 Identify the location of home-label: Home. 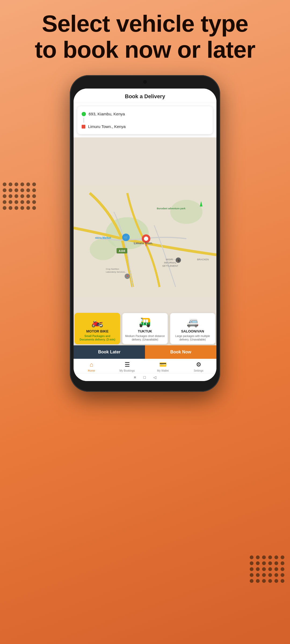
(91, 371).